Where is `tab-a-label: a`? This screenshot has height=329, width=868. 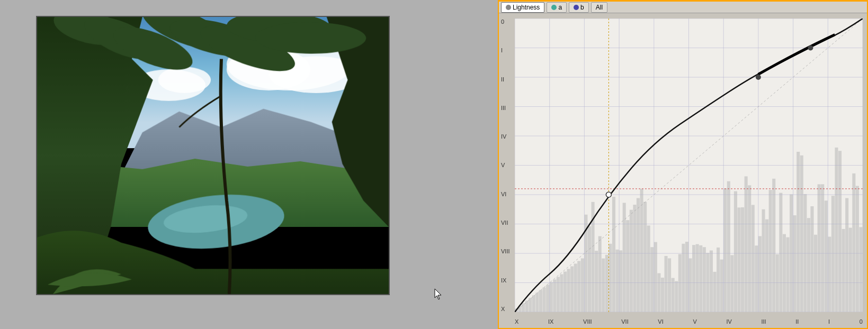
tab-a-label: a is located at coordinates (560, 7).